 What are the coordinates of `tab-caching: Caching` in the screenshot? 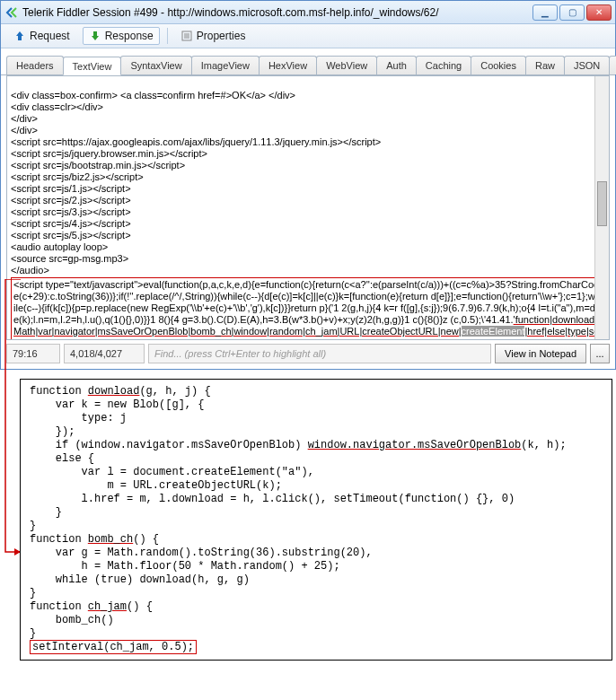 It's located at (444, 65).